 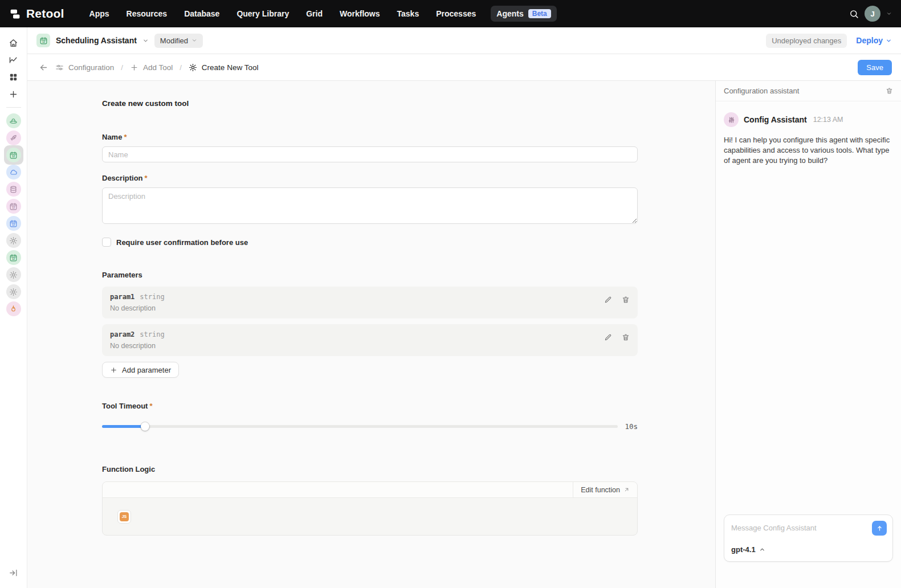 I want to click on database-icon, so click(x=14, y=189).